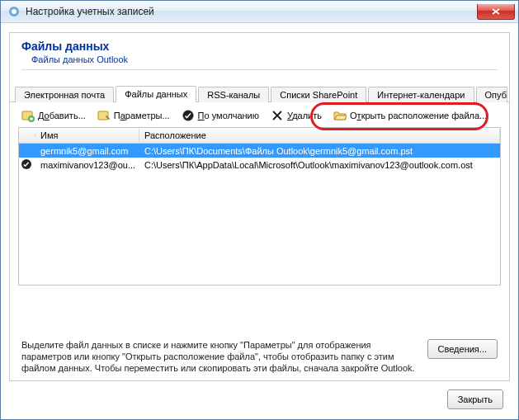 The height and width of the screenshot is (420, 519). What do you see at coordinates (104, 116) in the screenshot?
I see `settings-icon` at bounding box center [104, 116].